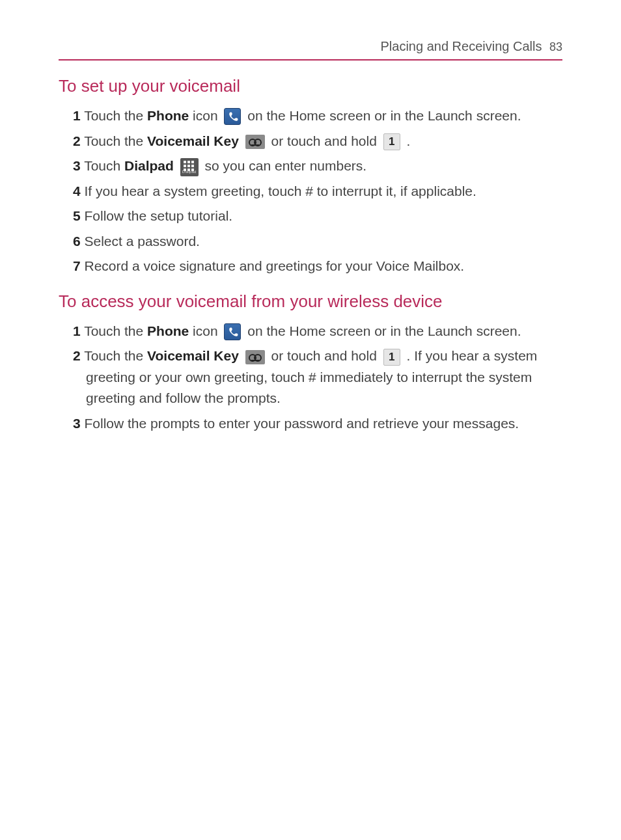 Image resolution: width=621 pixels, height=840 pixels. Describe the element at coordinates (318, 167) in the screenshot. I see `instruction-step: 3 Touch Dialpad Dialpad so you can enter…` at that location.